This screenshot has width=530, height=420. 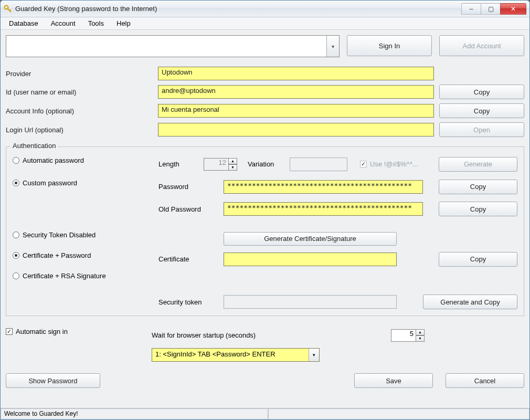 I want to click on window-title: Guarded Key (Strong password to the Inte…, so click(x=86, y=8).